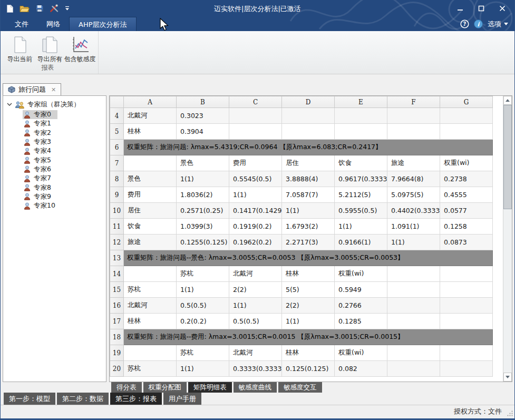 This screenshot has height=420, width=515. Describe the element at coordinates (465, 24) in the screenshot. I see `help-icon: ?` at that location.